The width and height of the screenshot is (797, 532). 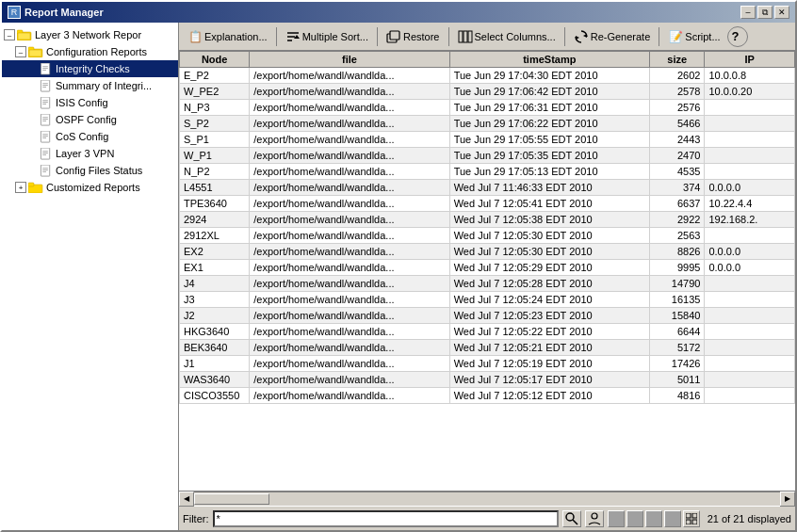 What do you see at coordinates (46, 104) in the screenshot?
I see `doc-isis-icon` at bounding box center [46, 104].